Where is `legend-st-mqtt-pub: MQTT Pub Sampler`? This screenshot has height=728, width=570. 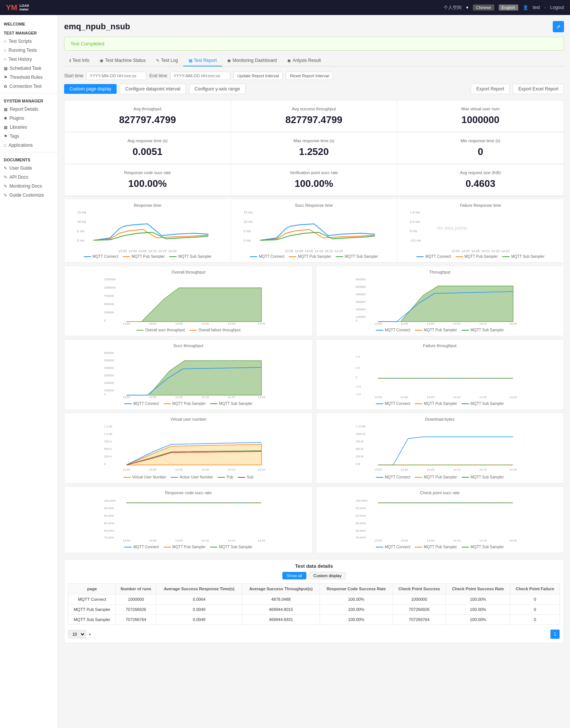
legend-st-mqtt-pub: MQTT Pub Sampler is located at coordinates (184, 404).